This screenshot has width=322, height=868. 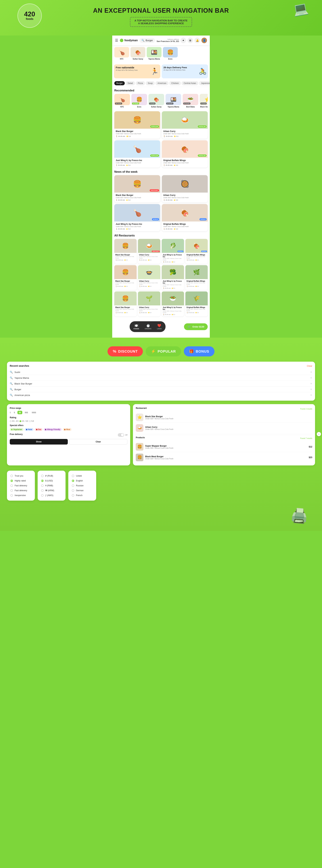 What do you see at coordinates (173, 278) in the screenshot?
I see `all-food-7: 🥦 Just Wing It, by Fresco Inc Under $30 …` at bounding box center [173, 278].